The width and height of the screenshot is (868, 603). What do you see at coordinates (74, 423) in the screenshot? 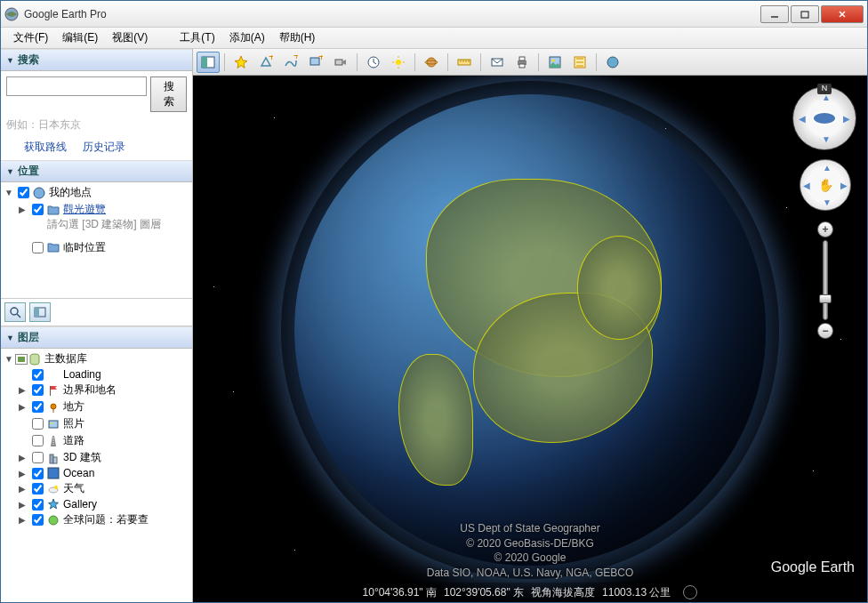
I see `layer-label: 照片` at bounding box center [74, 423].